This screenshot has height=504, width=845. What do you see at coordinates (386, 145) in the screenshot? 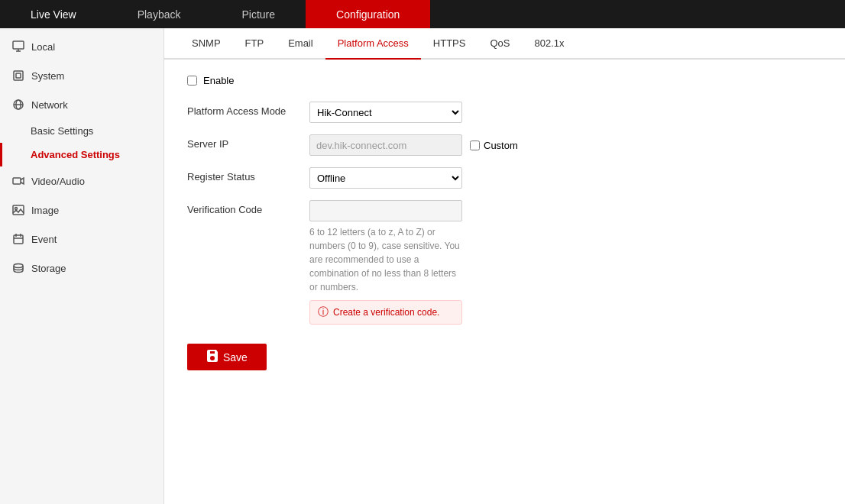
I see `server-ip-input` at bounding box center [386, 145].